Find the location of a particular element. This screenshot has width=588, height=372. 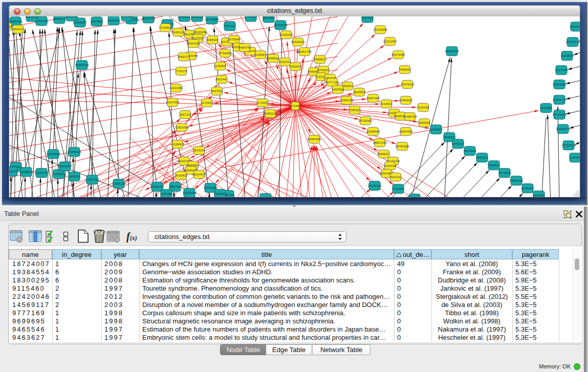

svg-text: 12942737 is located at coordinates (41, 173).